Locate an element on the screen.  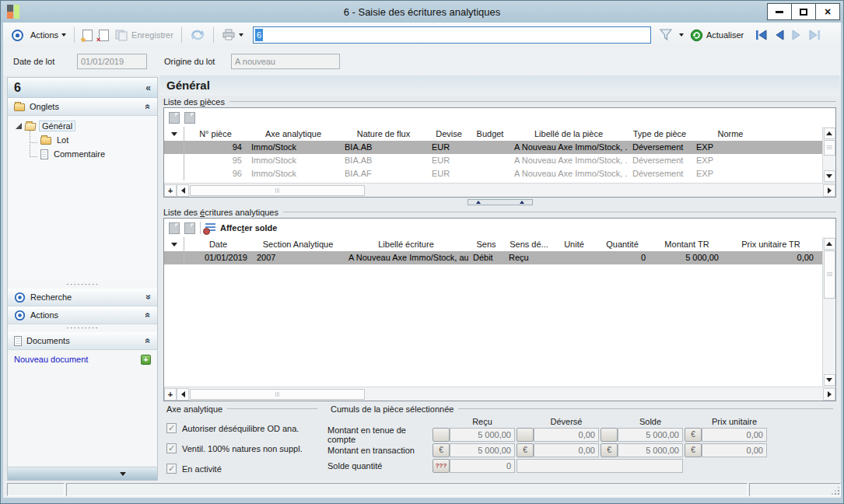
col-num-piece: N° pièce is located at coordinates (215, 134).